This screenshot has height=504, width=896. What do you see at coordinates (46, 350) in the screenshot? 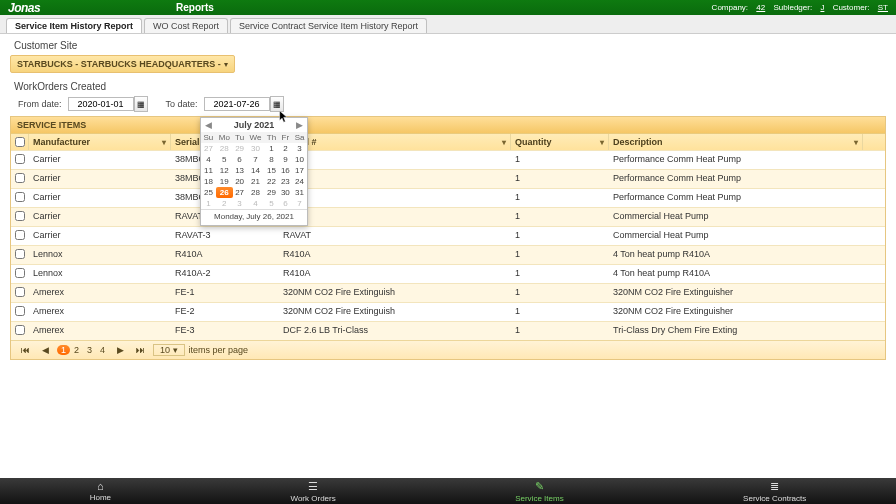
I see `pager-prev: ◀` at bounding box center [46, 350].